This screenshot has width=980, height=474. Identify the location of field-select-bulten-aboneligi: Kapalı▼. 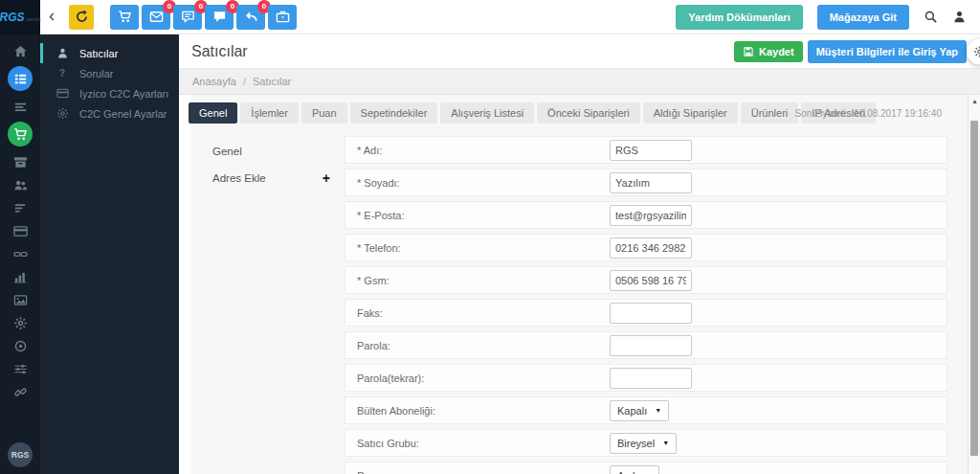
(639, 411).